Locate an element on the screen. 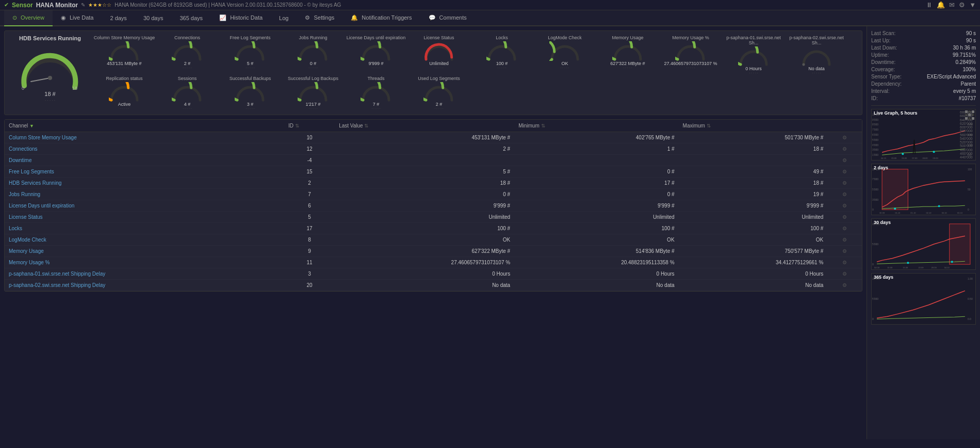 The width and height of the screenshot is (980, 448). email-icon: ✉ is located at coordinates (952, 5).